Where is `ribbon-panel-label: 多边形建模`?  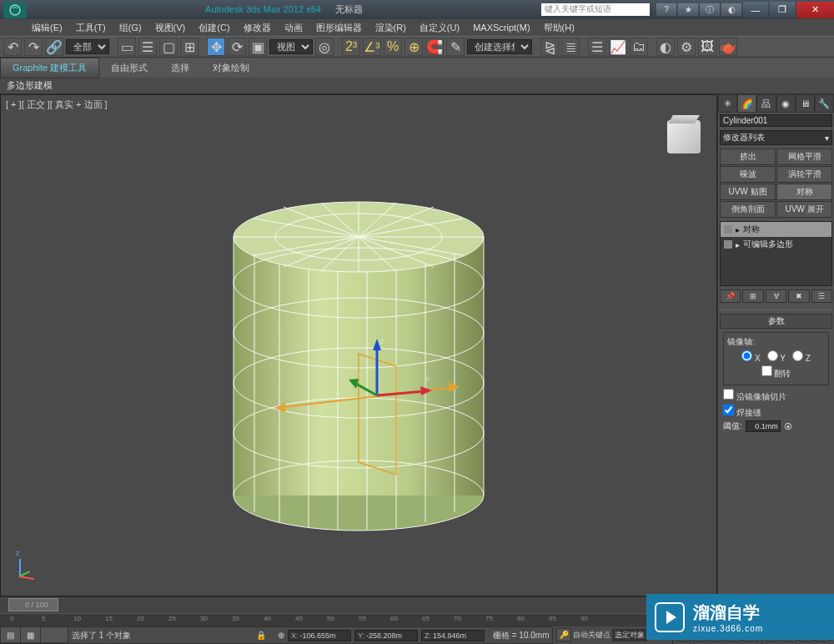 ribbon-panel-label: 多边形建模 is located at coordinates (417, 86).